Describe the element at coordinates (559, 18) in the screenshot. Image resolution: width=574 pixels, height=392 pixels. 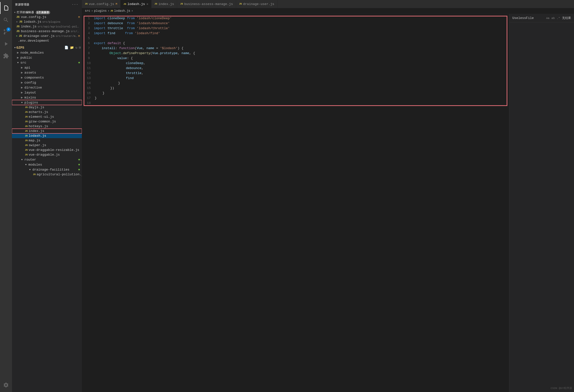
I see `regex-button: .*` at that location.